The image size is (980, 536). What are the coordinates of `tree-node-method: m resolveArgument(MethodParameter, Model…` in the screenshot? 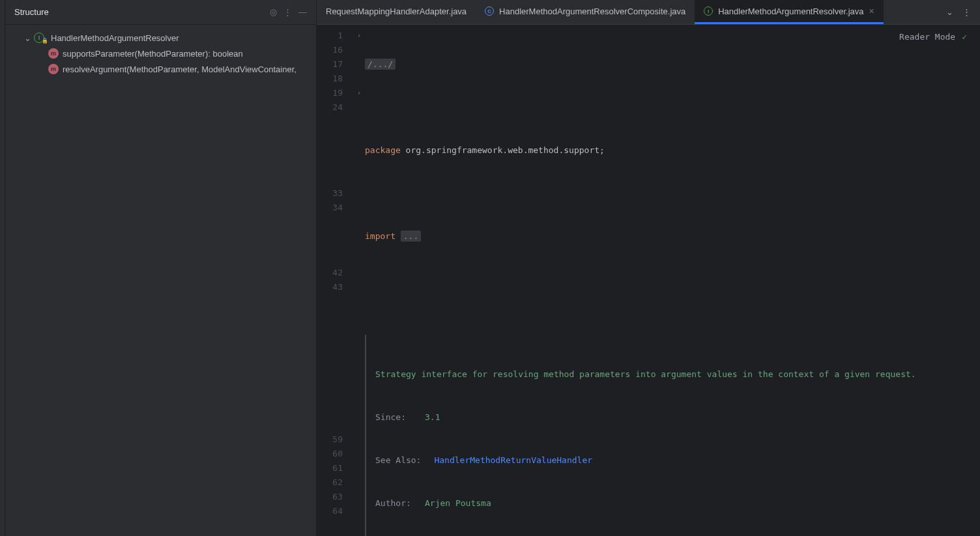 It's located at (160, 69).